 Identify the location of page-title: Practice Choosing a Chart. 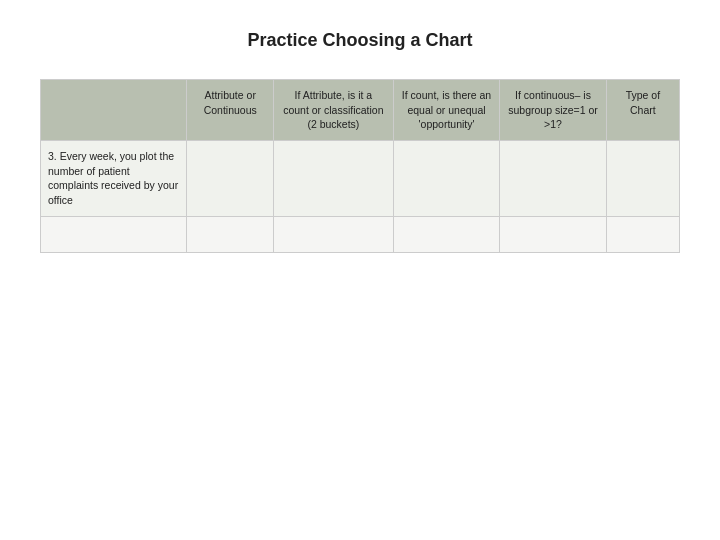
(360, 40).